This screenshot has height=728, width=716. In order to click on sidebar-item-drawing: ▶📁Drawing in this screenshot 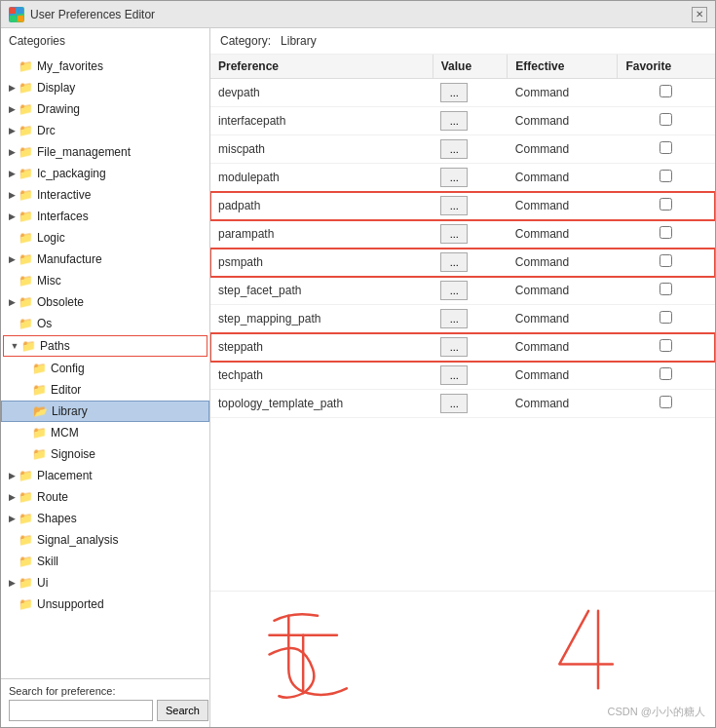, I will do `click(105, 109)`.